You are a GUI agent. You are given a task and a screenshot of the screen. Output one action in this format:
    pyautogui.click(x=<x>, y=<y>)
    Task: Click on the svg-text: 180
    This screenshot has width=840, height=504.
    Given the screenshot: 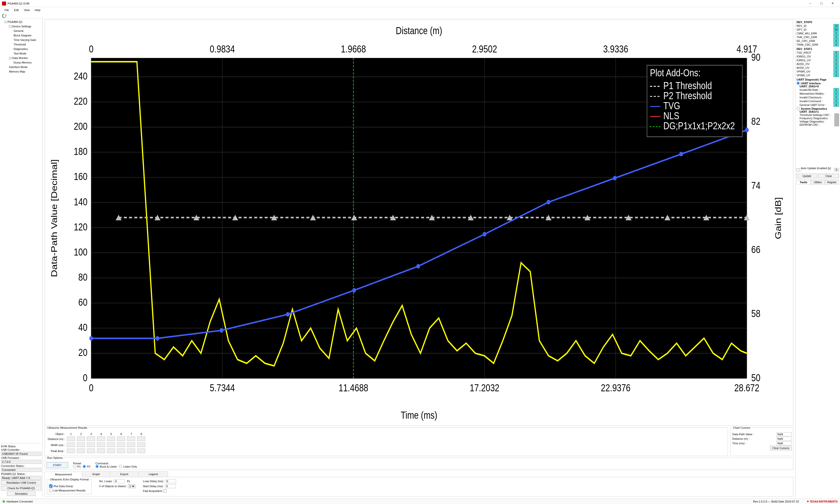 What is the action you would take?
    pyautogui.click(x=81, y=151)
    